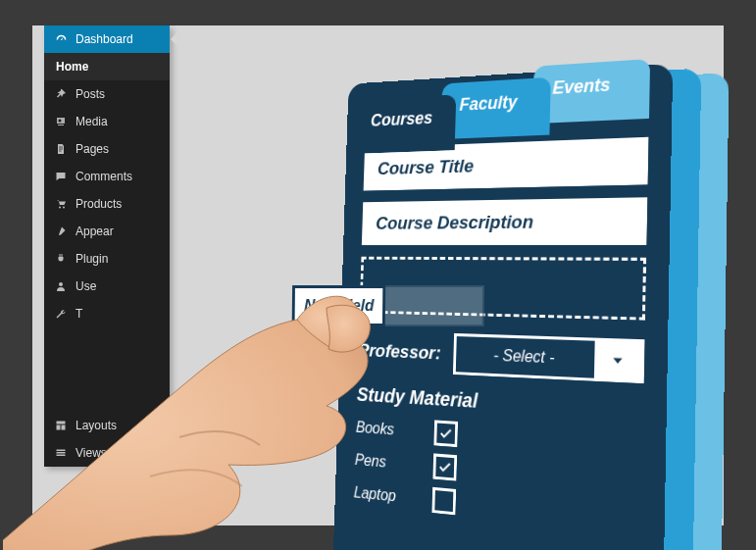 Image resolution: width=756 pixels, height=550 pixels. What do you see at coordinates (118, 149) in the screenshot?
I see `sidebar-label: Pages` at bounding box center [118, 149].